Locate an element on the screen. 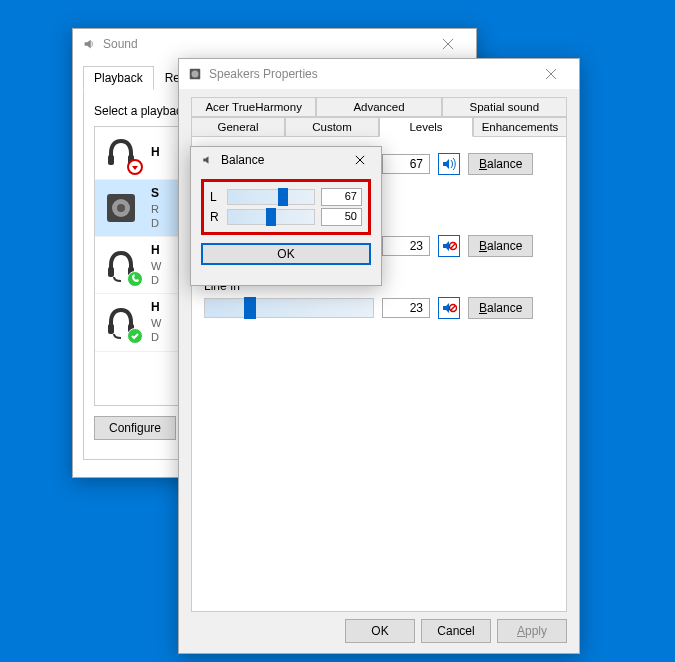  apply-button: Apply is located at coordinates (532, 631).